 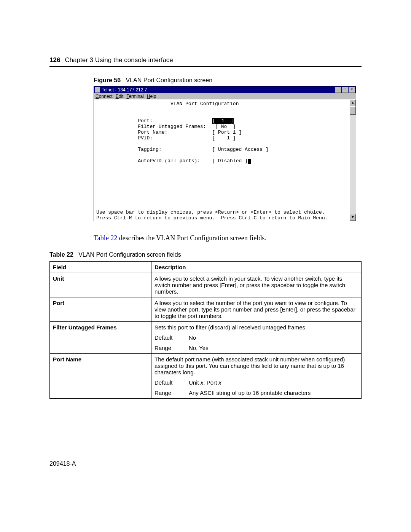 What do you see at coordinates (169, 80) in the screenshot?
I see `figure-title: VLAN Port Configuration screen` at bounding box center [169, 80].